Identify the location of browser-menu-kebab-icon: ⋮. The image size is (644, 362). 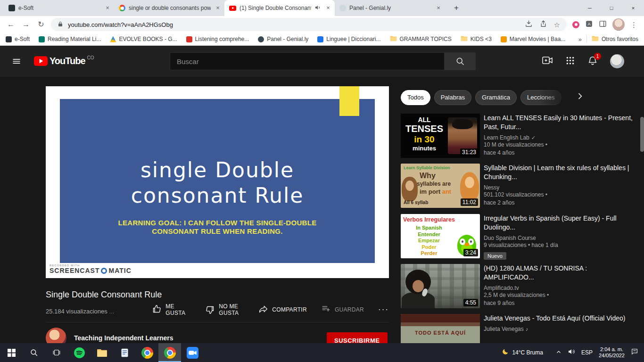
(634, 25).